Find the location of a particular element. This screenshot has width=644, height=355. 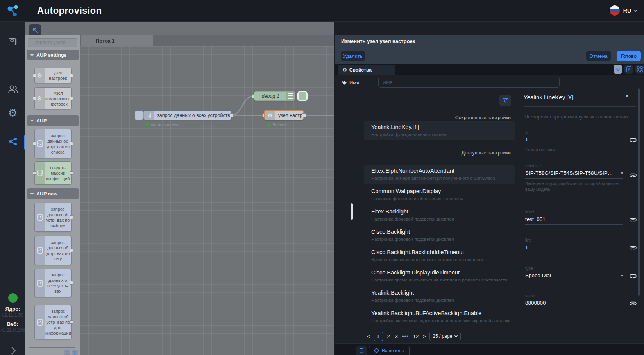

arrow-up-left-icon is located at coordinates (35, 30).